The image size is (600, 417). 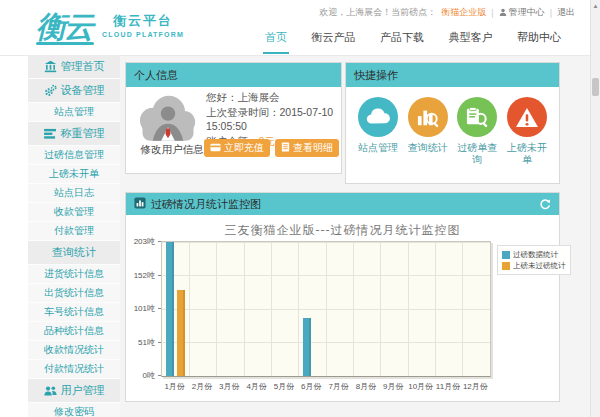 I want to click on sidebar-item-label: 品种统计信息, so click(x=74, y=331).